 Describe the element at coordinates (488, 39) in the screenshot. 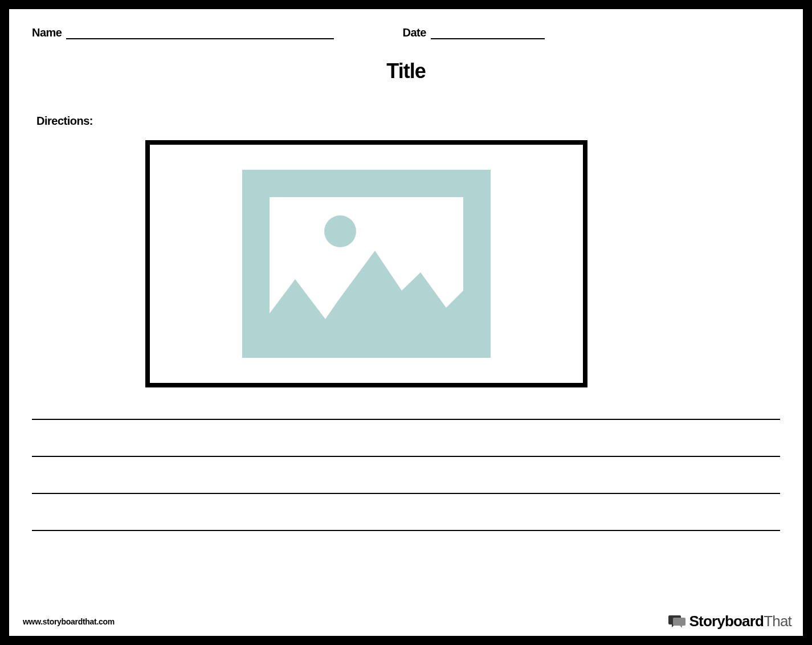

I see `date-input-line` at that location.